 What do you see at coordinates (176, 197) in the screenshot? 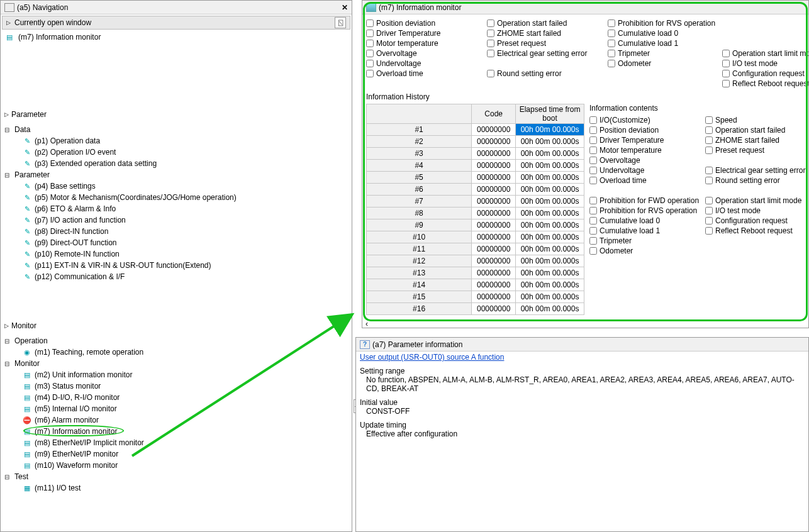
I see `tree-item: ✎(p5) Motor & Mechanism(Coordinates/JOG/…` at bounding box center [176, 197].